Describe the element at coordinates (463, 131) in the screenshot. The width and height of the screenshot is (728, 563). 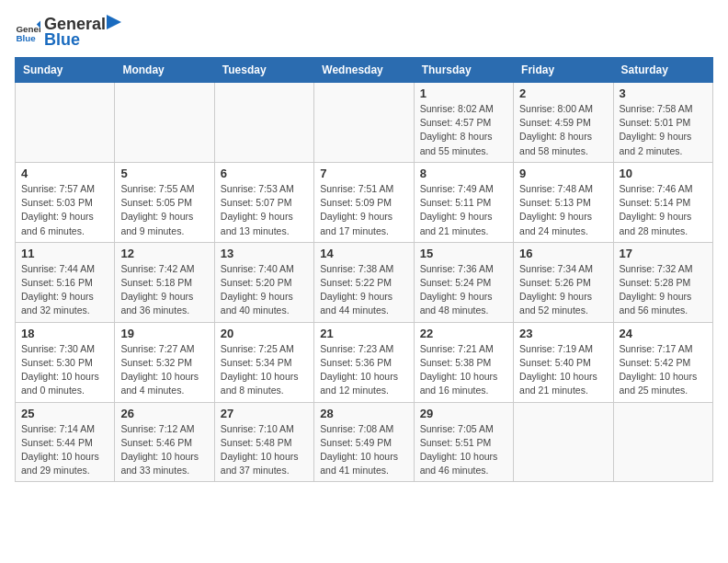
I see `day-content: Sunrise: 8:02 AMSunset: 4:57 PMDaylight:…` at that location.